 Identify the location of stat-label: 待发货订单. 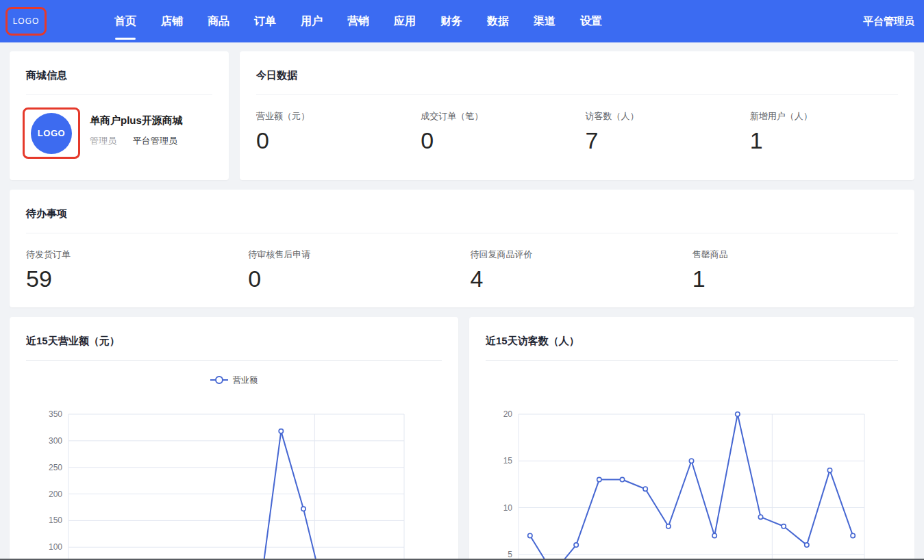
(137, 255).